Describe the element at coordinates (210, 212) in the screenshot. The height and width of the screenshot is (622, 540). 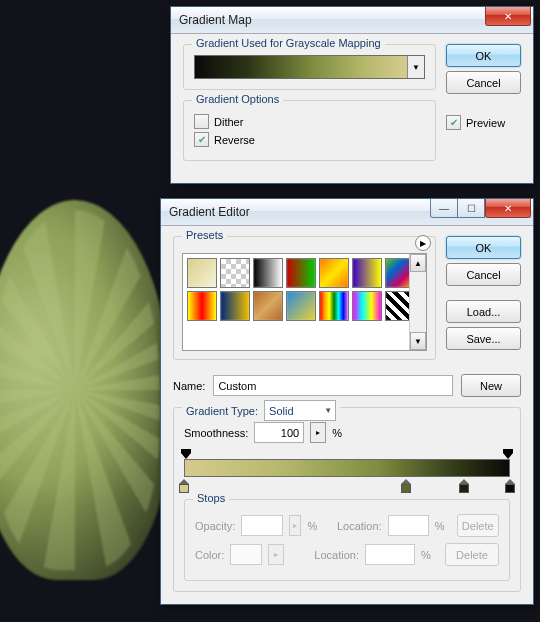
I see `gradient-editor-title: Gradient Editor` at that location.